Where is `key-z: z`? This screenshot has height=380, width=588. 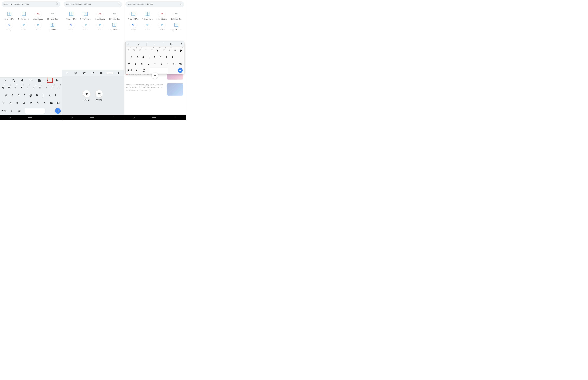 key-z: z is located at coordinates (135, 64).